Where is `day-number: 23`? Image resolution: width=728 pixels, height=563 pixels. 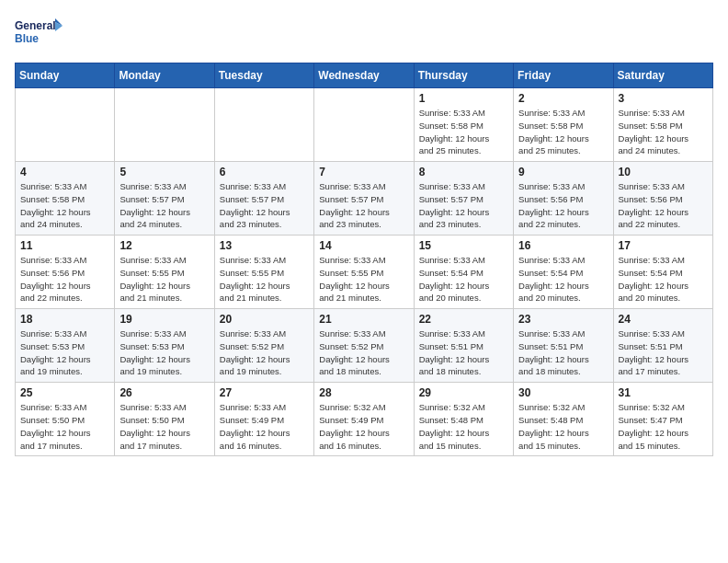
day-number: 23 is located at coordinates (563, 319).